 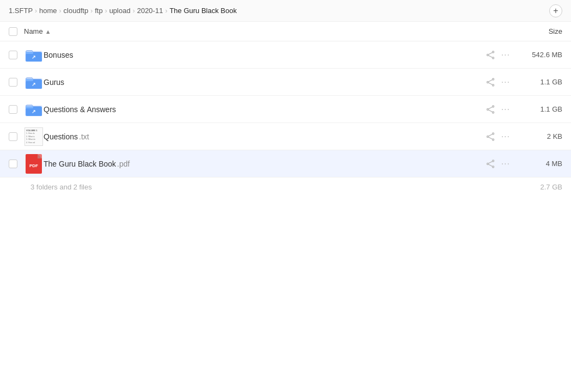 What do you see at coordinates (285, 164) in the screenshot?
I see `table-row: PDF The Guru Black Book.pdf ···4 MB` at bounding box center [285, 164].